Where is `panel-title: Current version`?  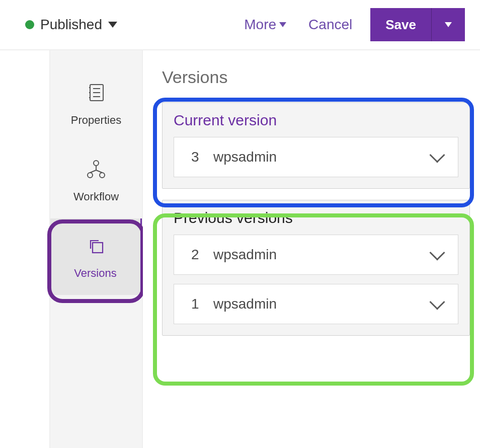 panel-title: Current version is located at coordinates (316, 120).